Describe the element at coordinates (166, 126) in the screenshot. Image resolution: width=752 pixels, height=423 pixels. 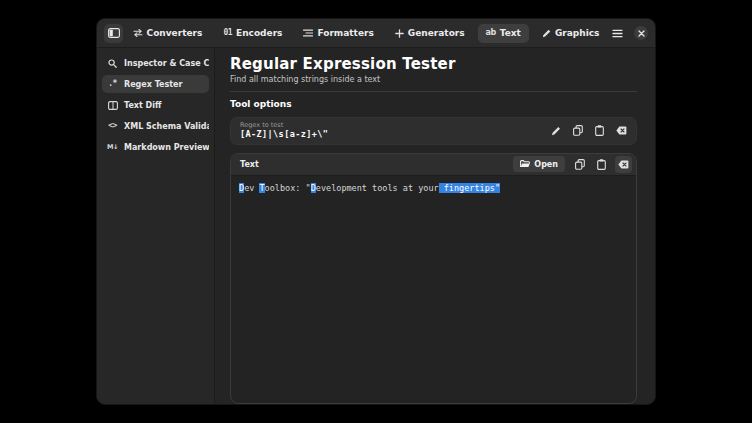
I see `sidebar-item-label: XML Schema Validator` at that location.